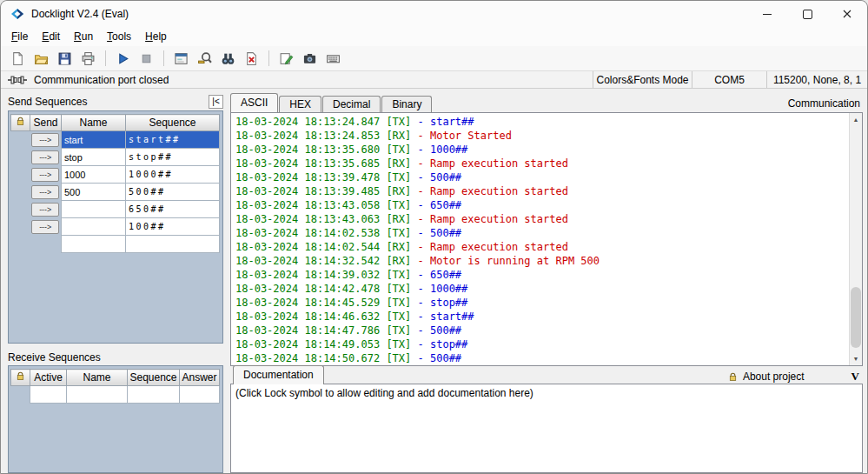 This screenshot has height=474, width=868. What do you see at coordinates (542, 247) in the screenshot?
I see `log-line: 18-03-2024 18:14:02.544 [RX] - Ramp exec…` at bounding box center [542, 247].